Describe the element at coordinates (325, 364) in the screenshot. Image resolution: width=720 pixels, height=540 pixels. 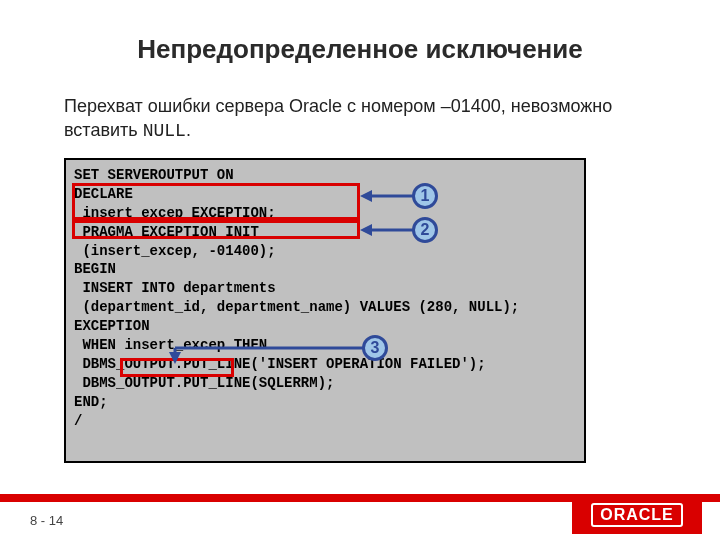
I see `code-line: DBMS_OUTPUT.PUT_LINE('INSERT OPERATION F…` at that location.